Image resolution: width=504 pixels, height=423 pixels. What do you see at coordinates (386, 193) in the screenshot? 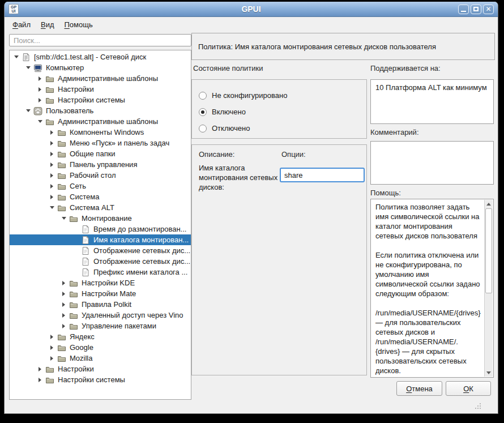
I see `help-label: Помощь:` at bounding box center [386, 193].